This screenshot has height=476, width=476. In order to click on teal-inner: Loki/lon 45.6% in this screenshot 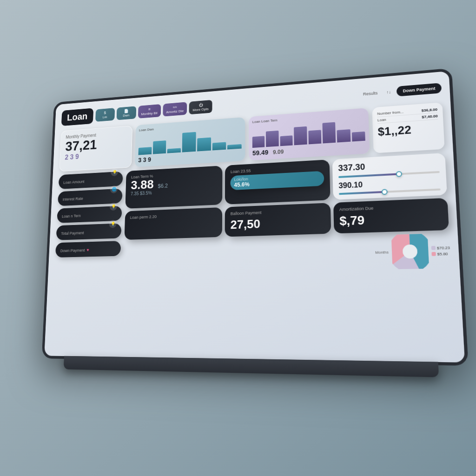, I will do `click(277, 181)`.